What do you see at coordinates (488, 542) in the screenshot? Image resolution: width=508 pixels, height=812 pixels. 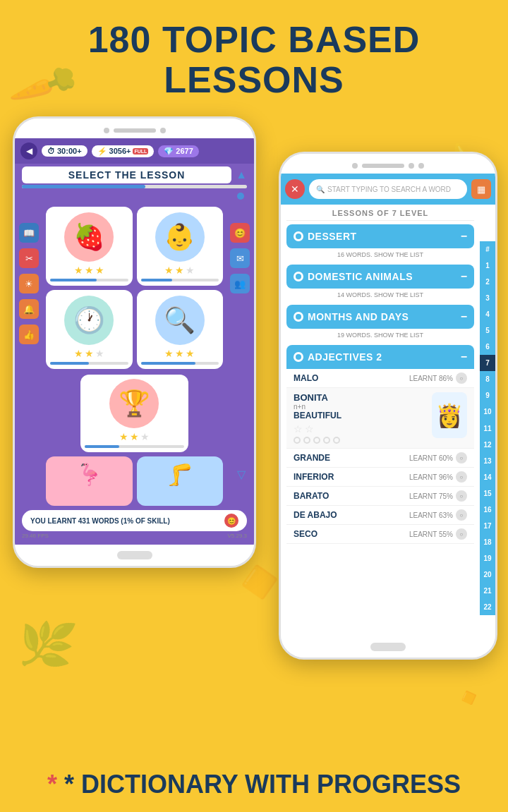 I see `num-18: 18` at bounding box center [488, 542].